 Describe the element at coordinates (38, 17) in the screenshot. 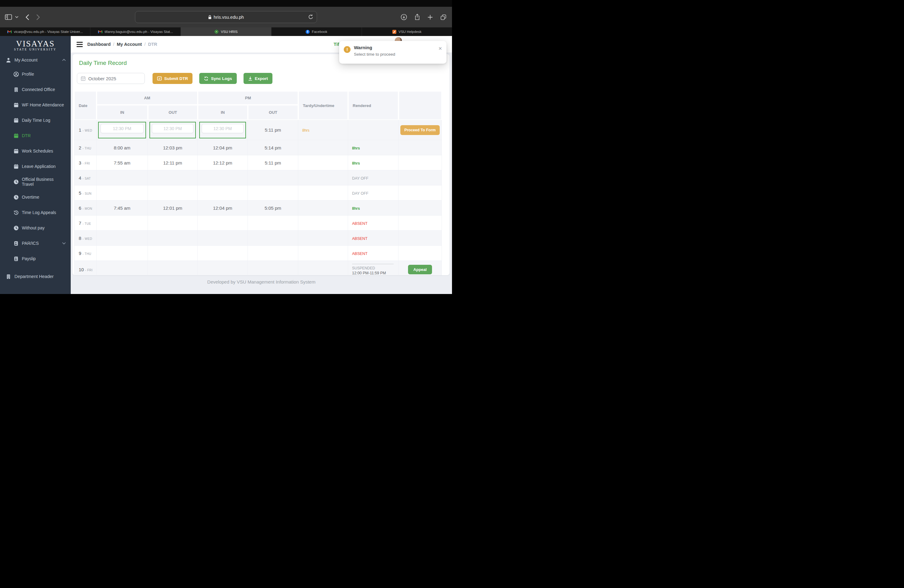

I see `forward-button-icon` at that location.